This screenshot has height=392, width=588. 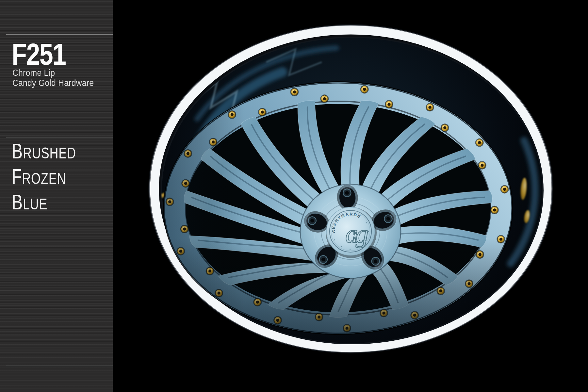 I want to click on divider-top, so click(x=59, y=34).